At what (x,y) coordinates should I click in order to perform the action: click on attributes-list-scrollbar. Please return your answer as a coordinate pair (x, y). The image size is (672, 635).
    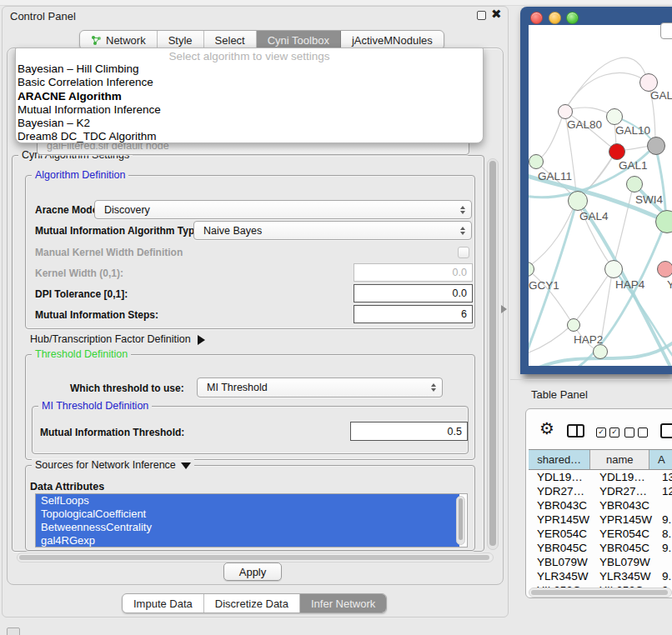
    Looking at the image, I should click on (460, 520).